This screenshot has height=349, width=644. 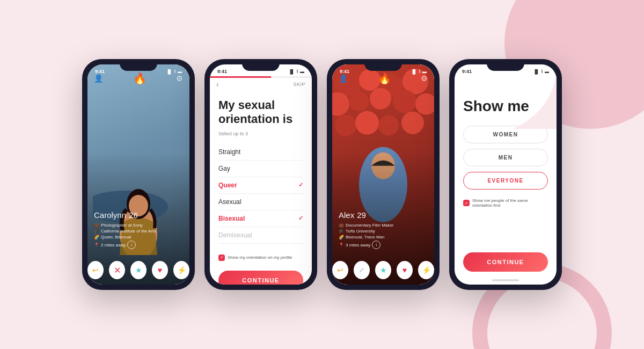 I want to click on show-same-orientation-row: ✓ Show me people of the same orientation…, so click(x=506, y=203).